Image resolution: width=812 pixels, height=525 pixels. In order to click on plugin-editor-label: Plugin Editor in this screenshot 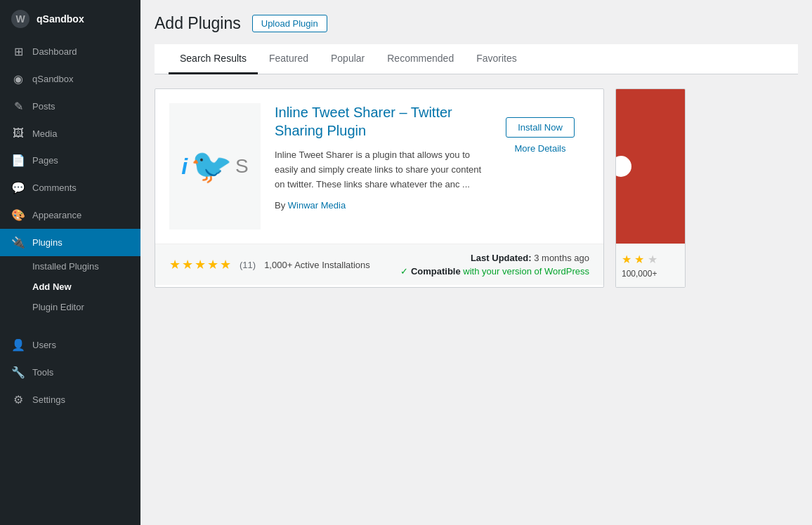, I will do `click(58, 307)`.